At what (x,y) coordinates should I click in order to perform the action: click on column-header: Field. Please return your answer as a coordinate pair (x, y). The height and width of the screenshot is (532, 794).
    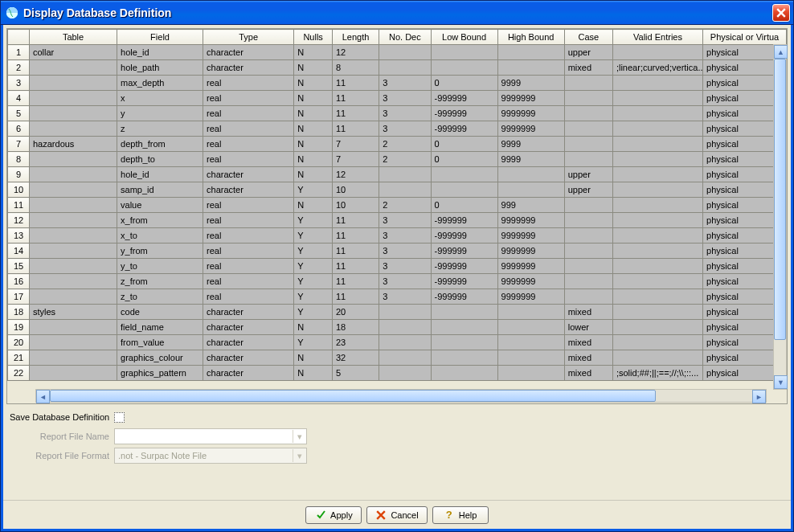
    Looking at the image, I should click on (161, 37).